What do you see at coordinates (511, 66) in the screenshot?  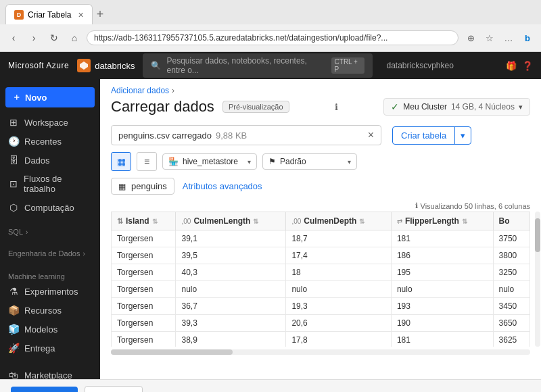 I see `gift-icon: 🎁` at bounding box center [511, 66].